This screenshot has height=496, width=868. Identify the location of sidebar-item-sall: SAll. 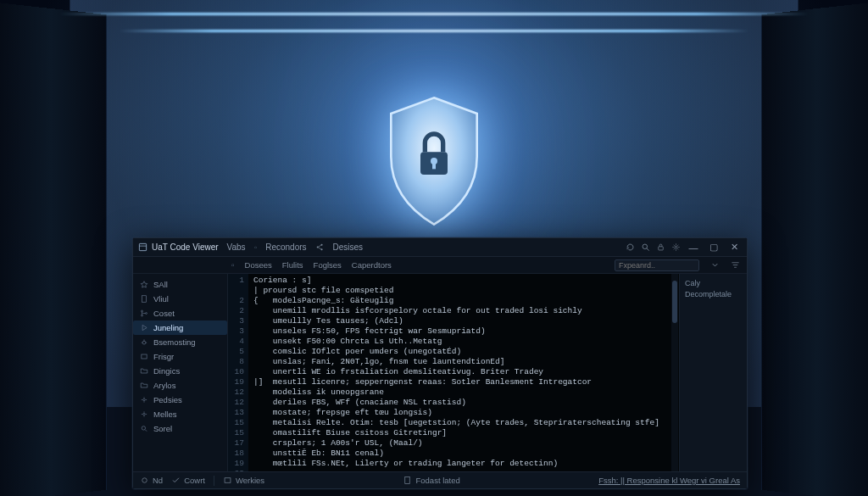
(180, 285).